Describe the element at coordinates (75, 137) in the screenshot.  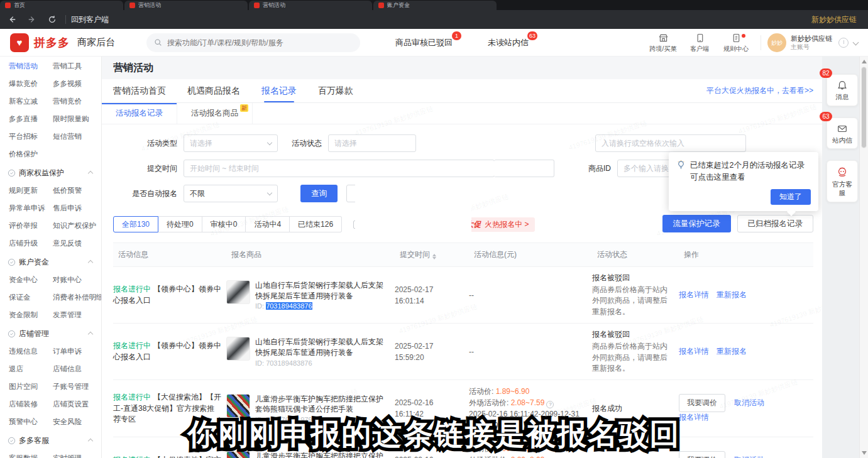
I see `sidebar-item-短信营销: 短信营销` at that location.